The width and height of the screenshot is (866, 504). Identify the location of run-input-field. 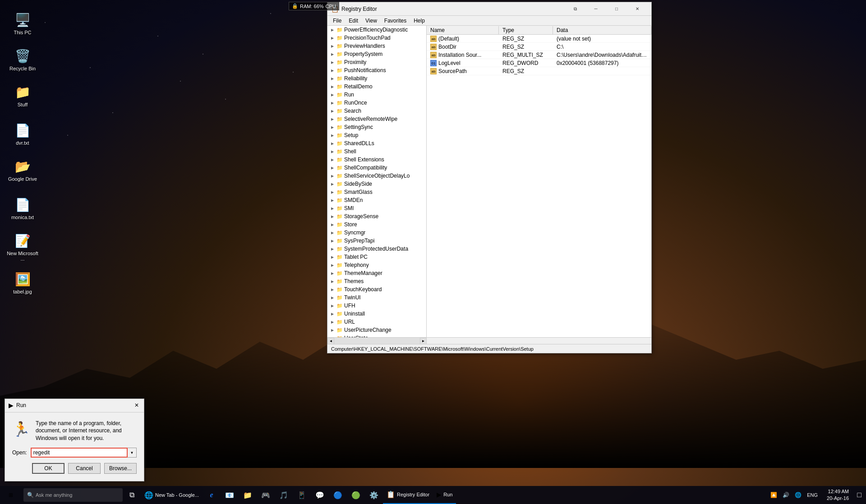
(79, 453).